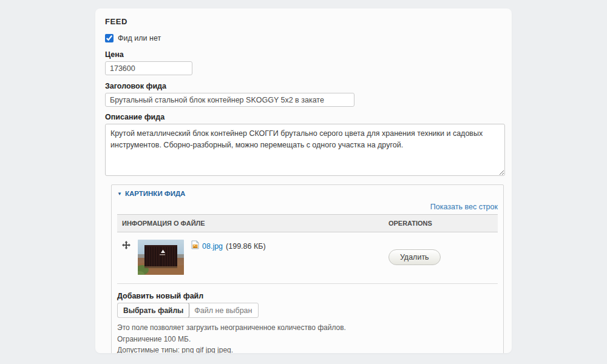 This screenshot has width=607, height=364. What do you see at coordinates (305, 55) in the screenshot?
I see `price-label: Цена` at bounding box center [305, 55].